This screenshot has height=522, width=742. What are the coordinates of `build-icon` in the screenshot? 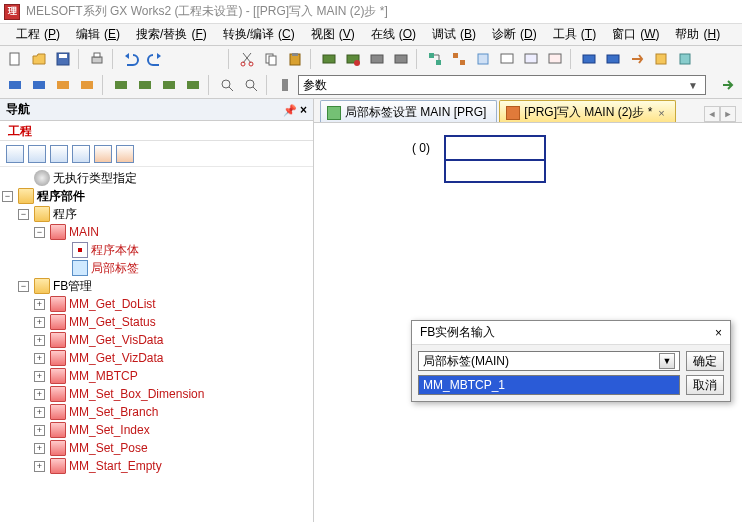 It's located at (483, 59).